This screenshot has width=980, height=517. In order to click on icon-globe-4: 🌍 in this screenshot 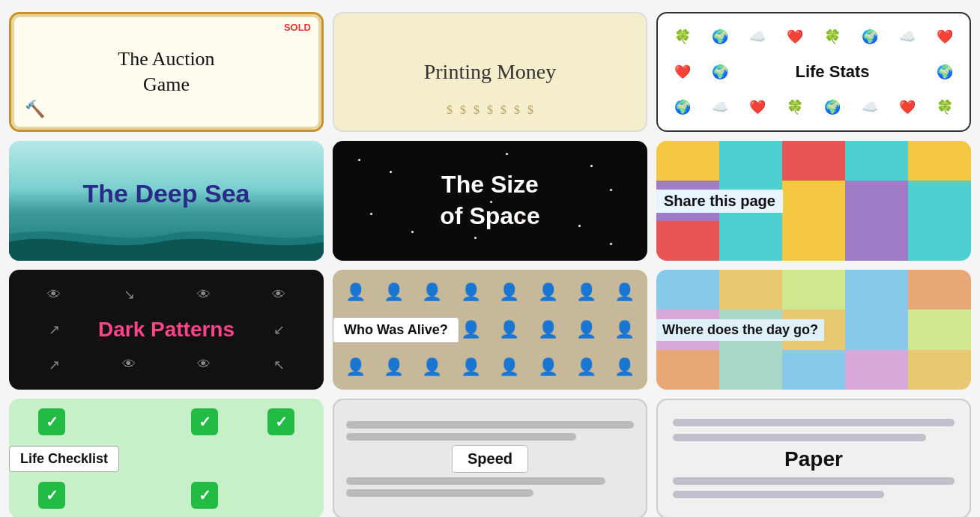, I will do `click(945, 72)`.